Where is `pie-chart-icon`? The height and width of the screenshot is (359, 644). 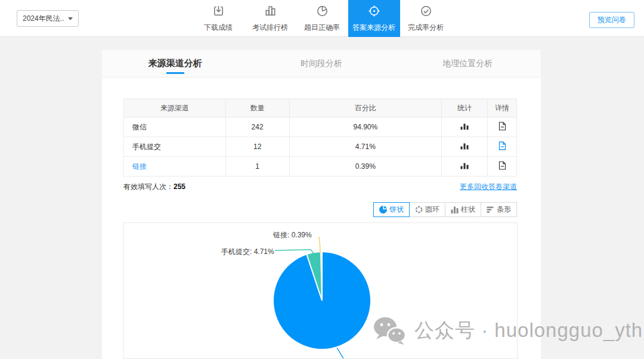 pie-chart-icon is located at coordinates (322, 12).